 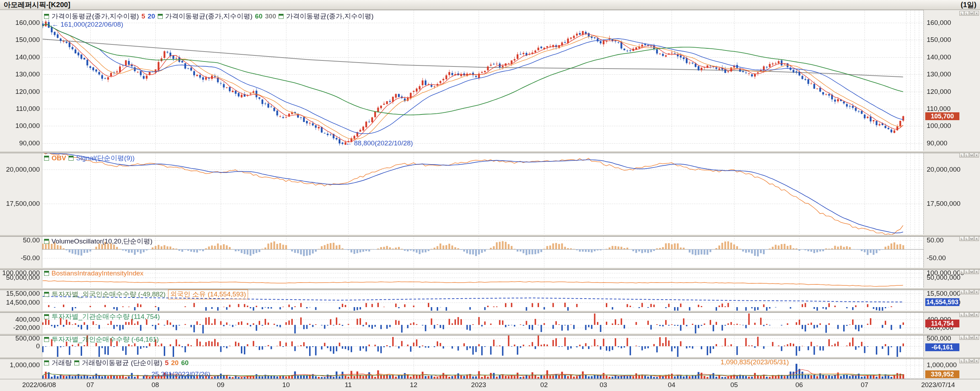 I want to click on price-y-axis-label: 90,000, so click(x=943, y=143).